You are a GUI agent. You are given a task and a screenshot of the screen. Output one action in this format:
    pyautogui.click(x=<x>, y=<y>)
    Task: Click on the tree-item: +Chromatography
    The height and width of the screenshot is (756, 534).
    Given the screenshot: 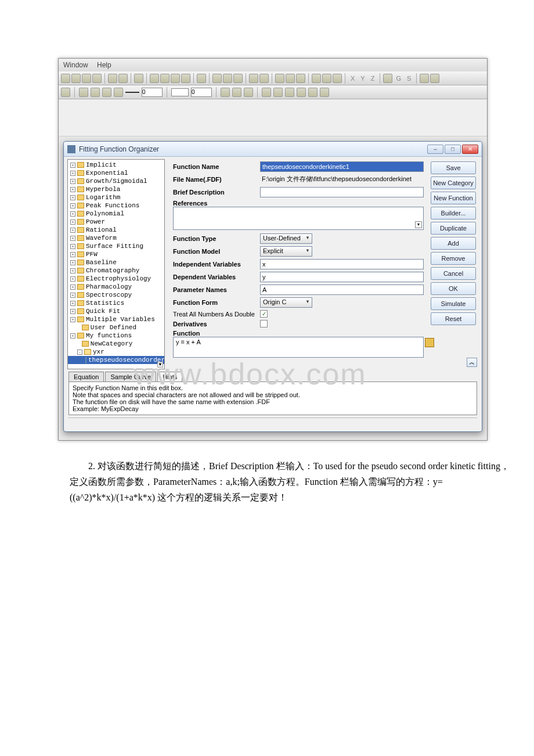 What is the action you would take?
    pyautogui.click(x=116, y=271)
    